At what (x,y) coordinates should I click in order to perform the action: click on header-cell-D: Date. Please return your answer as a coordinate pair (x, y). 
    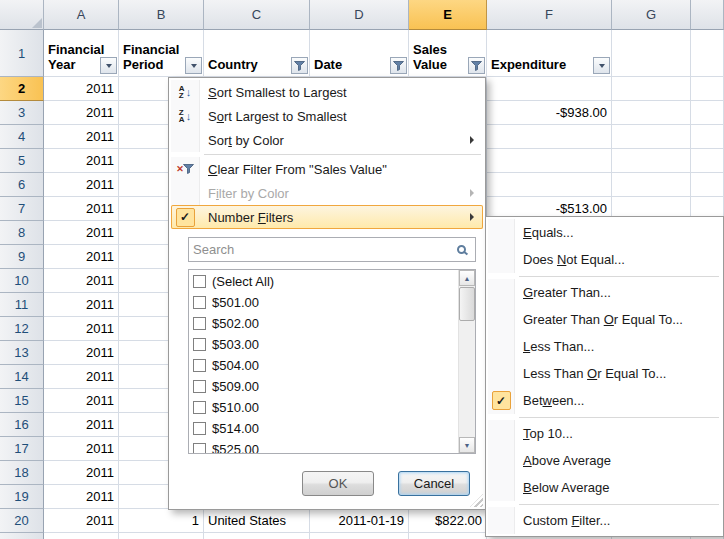
    Looking at the image, I should click on (360, 54).